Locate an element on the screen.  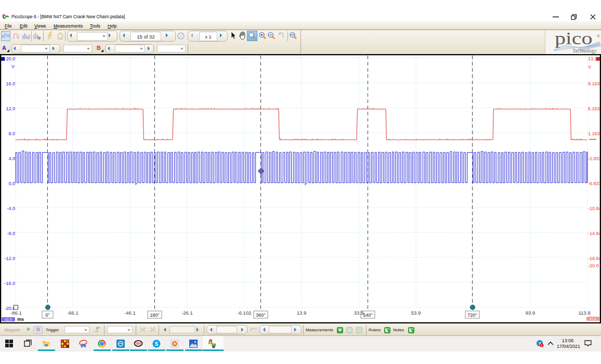
svg-text: -12.0 is located at coordinates (9, 258).